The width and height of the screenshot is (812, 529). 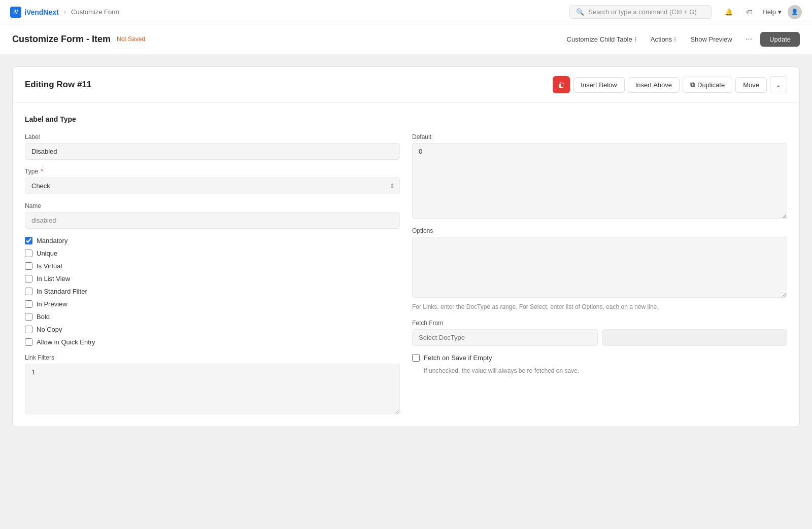 What do you see at coordinates (600, 181) in the screenshot?
I see `default-textarea: 0` at bounding box center [600, 181].